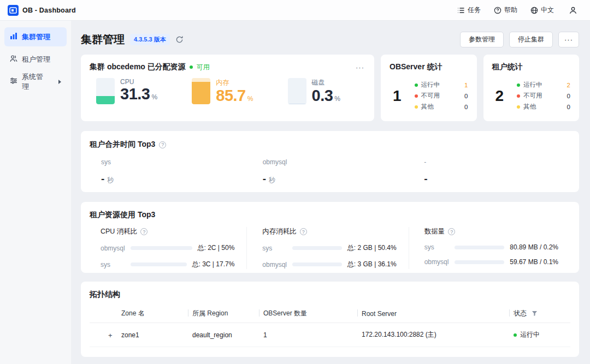 The width and height of the screenshot is (590, 364). Describe the element at coordinates (497, 162) in the screenshot. I see `tenant-name: -` at that location.